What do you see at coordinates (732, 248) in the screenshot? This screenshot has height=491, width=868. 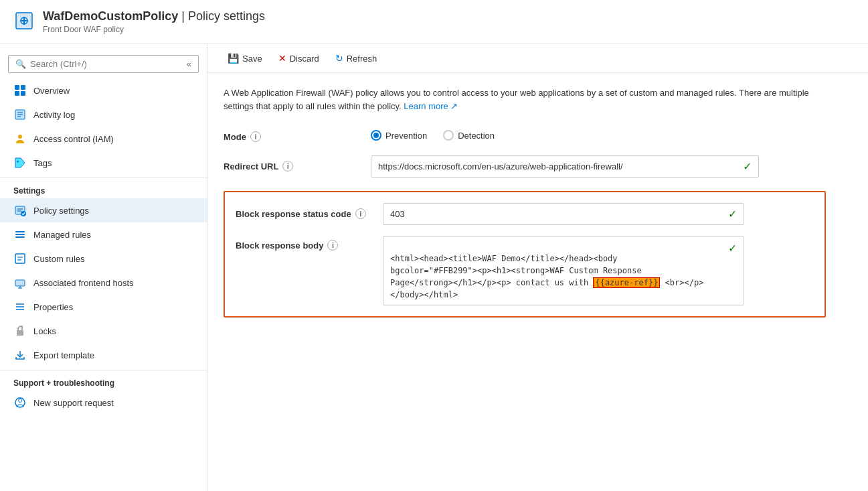 I see `block-body-check-icon: ✓` at bounding box center [732, 248].